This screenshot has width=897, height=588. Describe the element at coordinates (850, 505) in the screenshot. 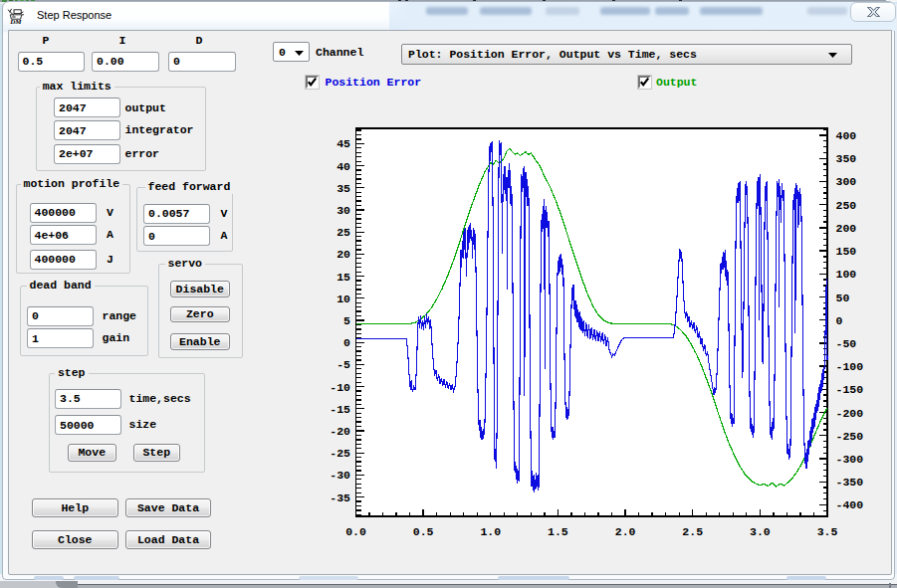

I see `svg-text: -400` at that location.